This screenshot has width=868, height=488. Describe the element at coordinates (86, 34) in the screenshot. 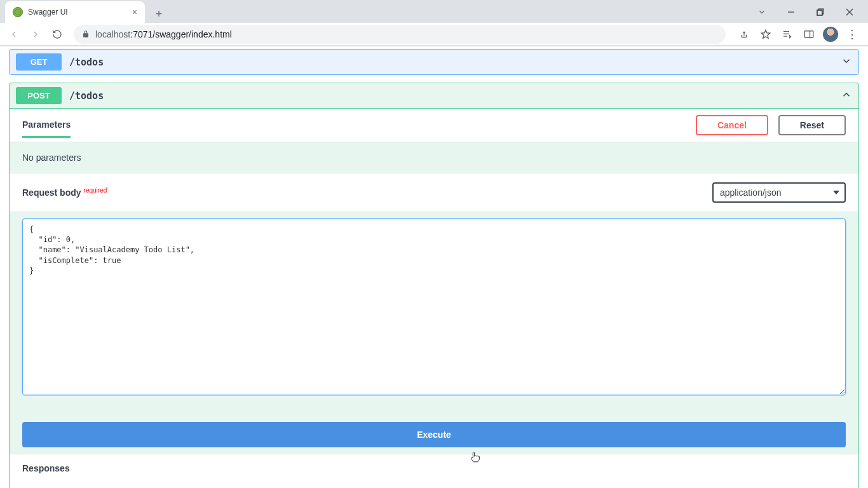

I see `lock-icon` at that location.